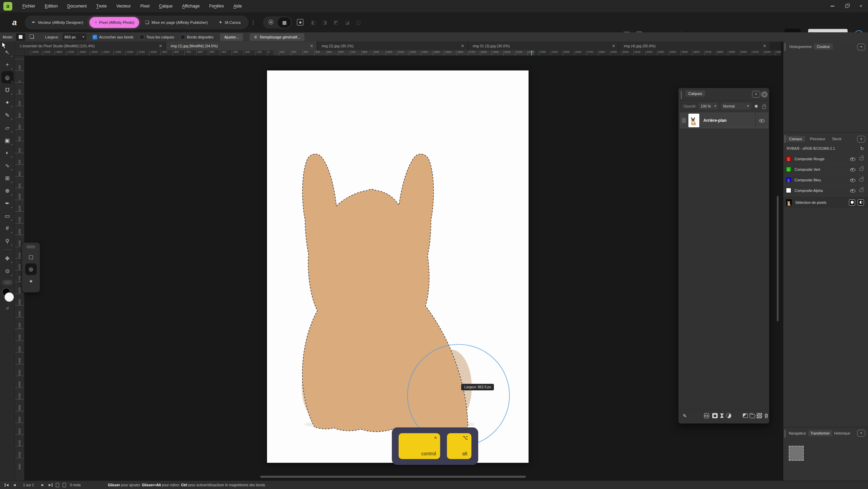 This screenshot has width=868, height=489. What do you see at coordinates (216, 6) in the screenshot?
I see `menu-item: Fenêtre` at bounding box center [216, 6].